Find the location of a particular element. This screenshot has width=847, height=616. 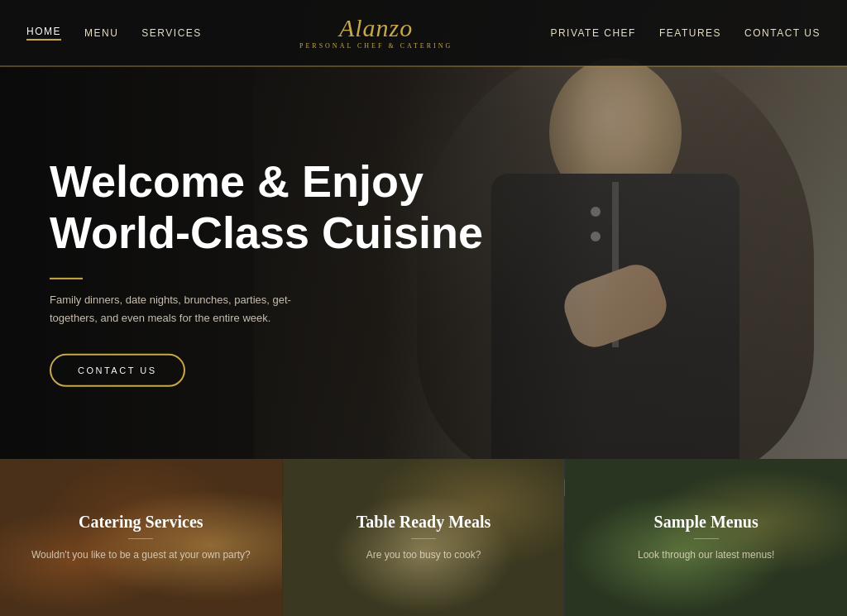

nav-menu: Menu is located at coordinates (101, 33).